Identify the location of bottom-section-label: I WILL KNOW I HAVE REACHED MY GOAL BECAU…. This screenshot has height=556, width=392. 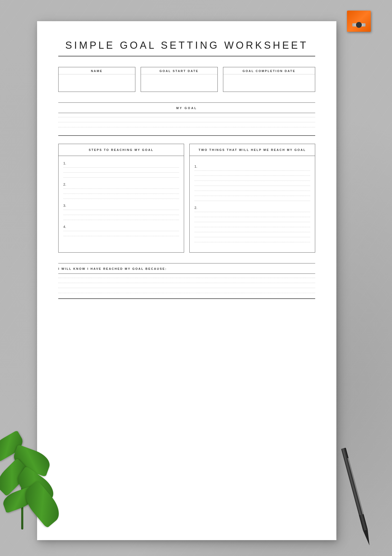
(113, 269).